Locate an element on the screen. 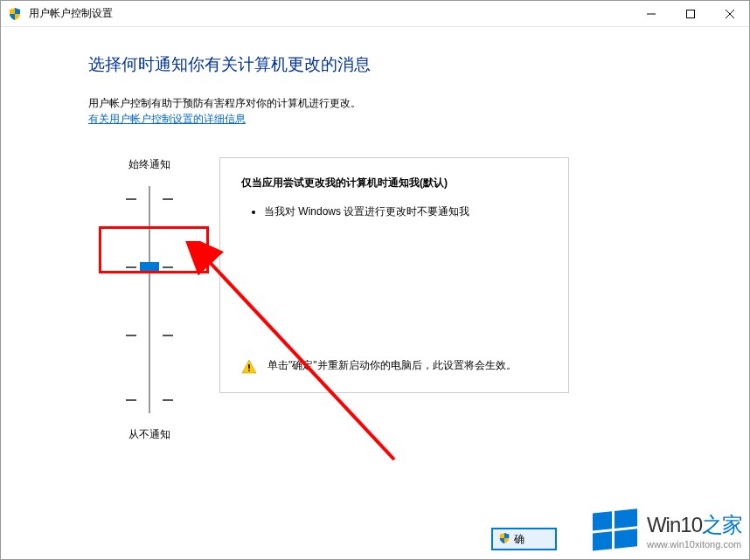 The width and height of the screenshot is (750, 560). slider-track is located at coordinates (149, 300).